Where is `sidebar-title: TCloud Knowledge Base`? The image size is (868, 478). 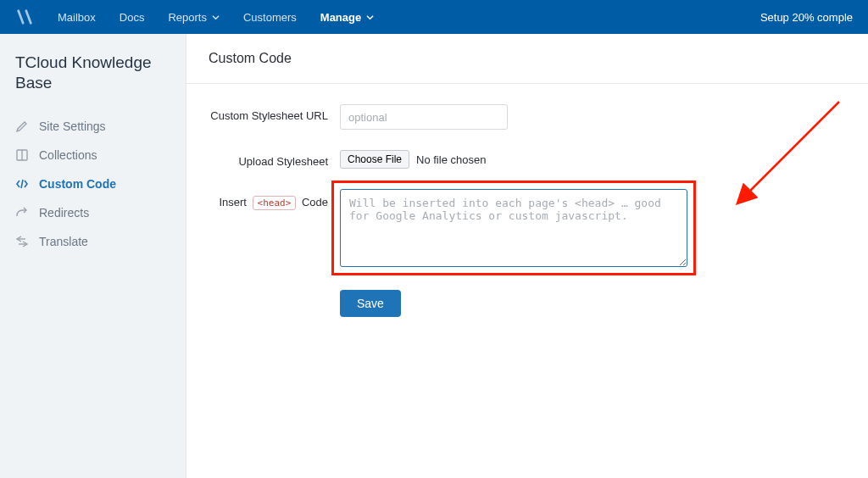 sidebar-title: TCloud Knowledge Base is located at coordinates (93, 82).